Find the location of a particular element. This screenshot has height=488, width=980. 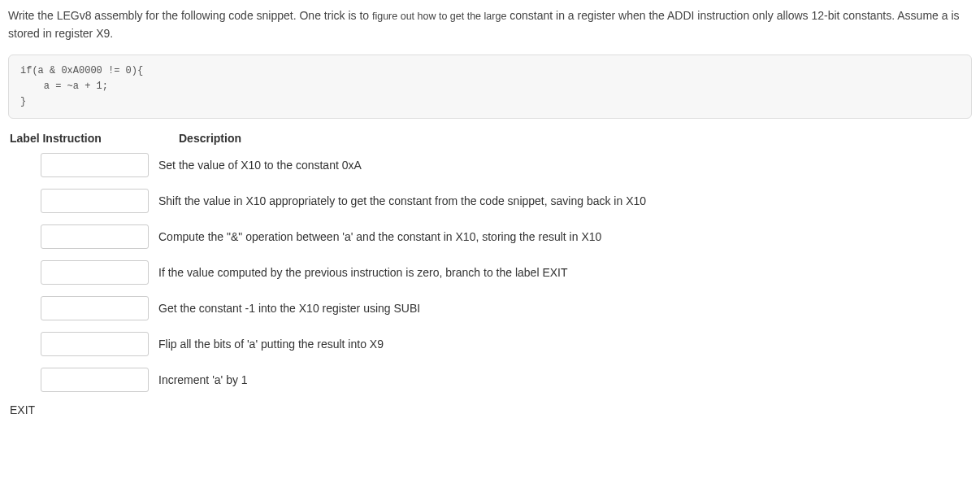

description-cell: Set the value of X10 to the constant 0xA is located at coordinates (566, 165).